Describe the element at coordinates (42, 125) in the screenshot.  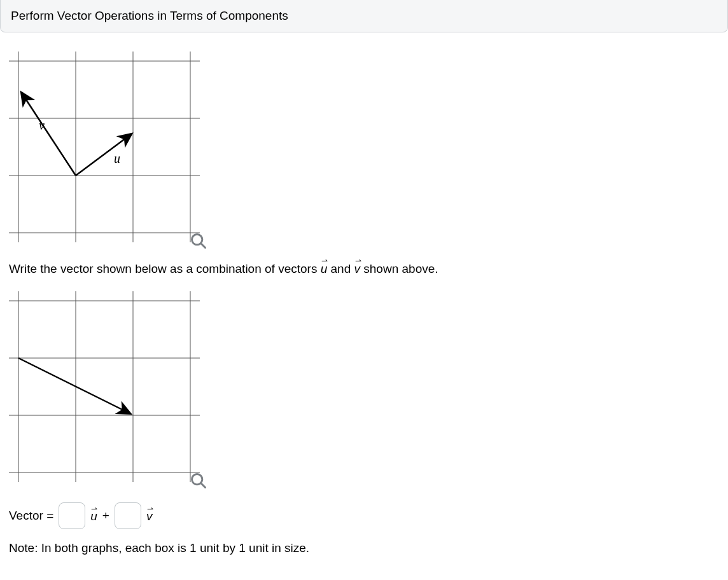
I see `label-v: v` at that location.